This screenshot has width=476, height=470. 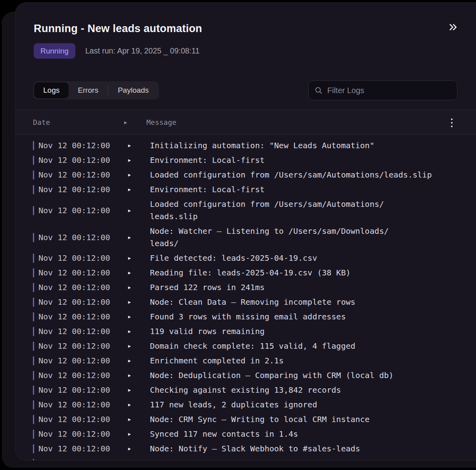 I want to click on filter-logs-input, so click(x=389, y=90).